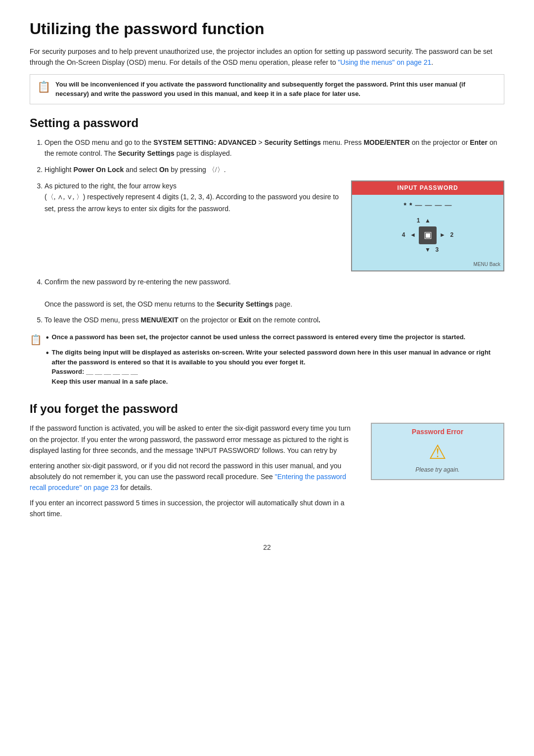 This screenshot has height=756, width=534. Describe the element at coordinates (267, 29) in the screenshot. I see `page-title: Utilizing the password function` at that location.